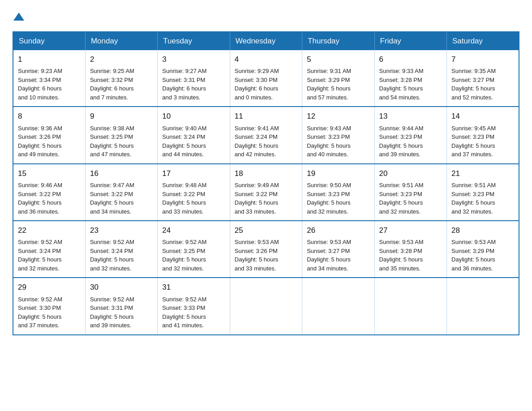  I want to click on day-number: 16, so click(121, 174).